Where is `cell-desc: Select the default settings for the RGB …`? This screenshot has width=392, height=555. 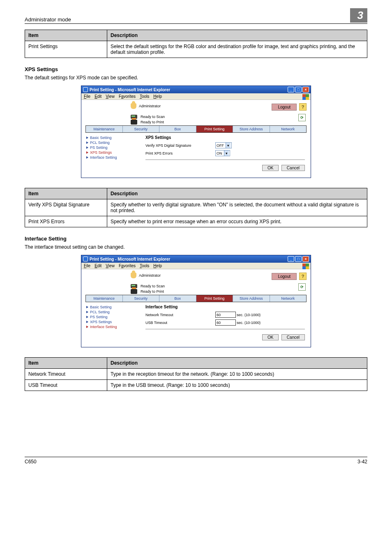 cell-desc: Select the default settings for the RGB … is located at coordinates (238, 49).